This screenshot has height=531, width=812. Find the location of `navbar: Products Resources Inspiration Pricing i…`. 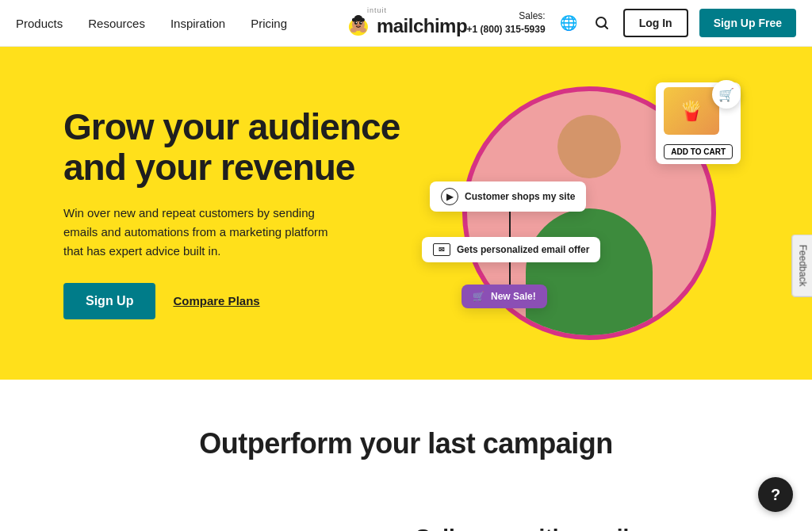

navbar: Products Resources Inspiration Pricing i… is located at coordinates (406, 24).